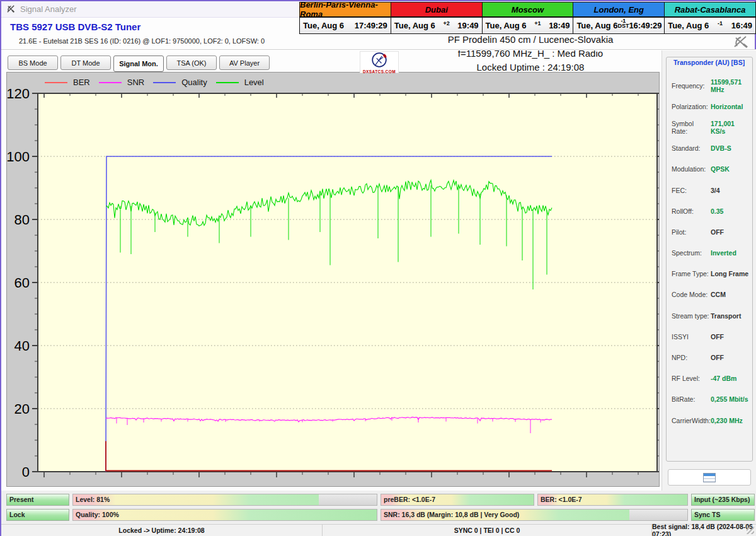 The width and height of the screenshot is (756, 536). What do you see at coordinates (139, 64) in the screenshot?
I see `tab-signal-mon-: Signal Mon.` at bounding box center [139, 64].